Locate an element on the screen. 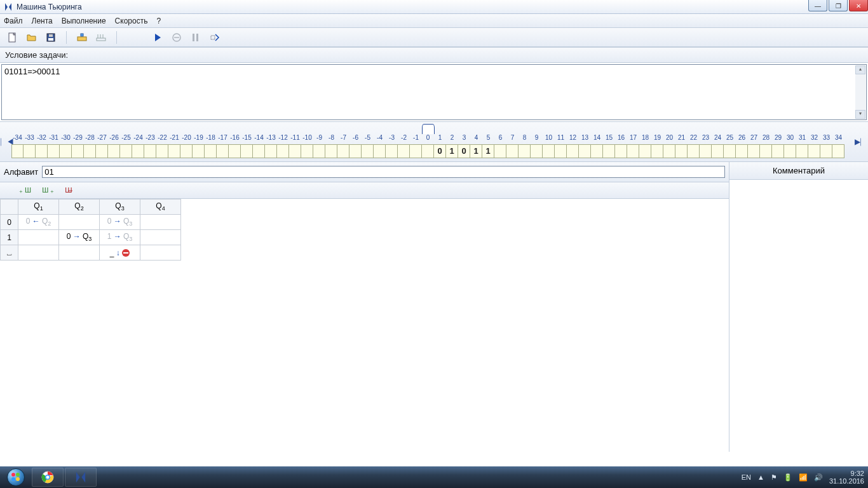 The image size is (868, 488). save-file-icon is located at coordinates (51, 37).